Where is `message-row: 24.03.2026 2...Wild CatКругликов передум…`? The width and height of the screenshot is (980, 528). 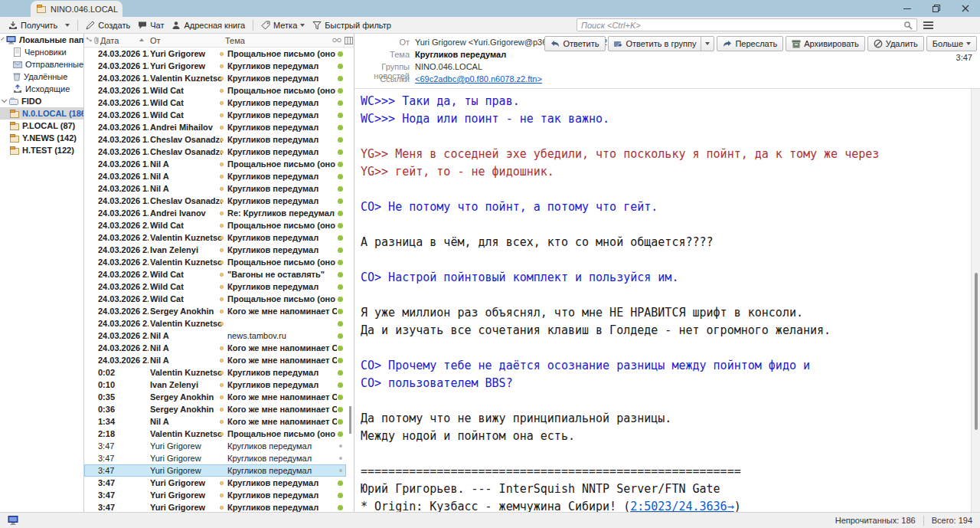 message-row: 24.03.2026 2...Wild CatКругликов передум… is located at coordinates (215, 287).